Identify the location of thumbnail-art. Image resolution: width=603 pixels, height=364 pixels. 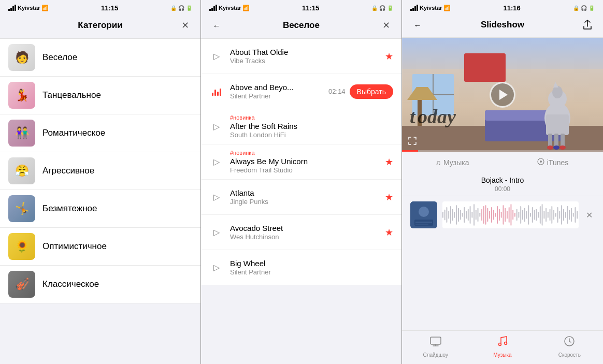
(424, 215).